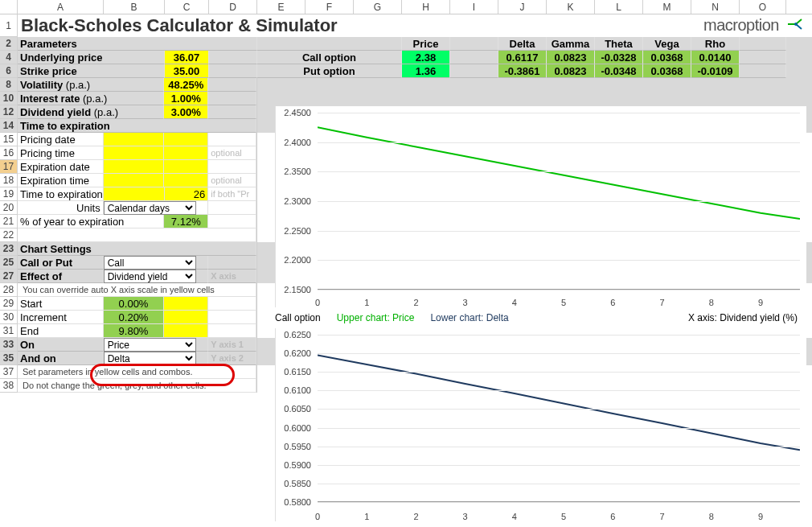 Image resolution: width=812 pixels, height=527 pixels. Describe the element at coordinates (137, 43) in the screenshot. I see `parameters-header: Parameters` at that location.